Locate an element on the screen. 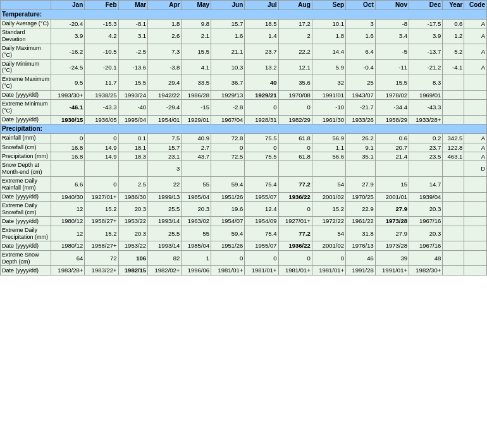 The height and width of the screenshot is (448, 487). cell-value: 11.7 is located at coordinates (101, 83).